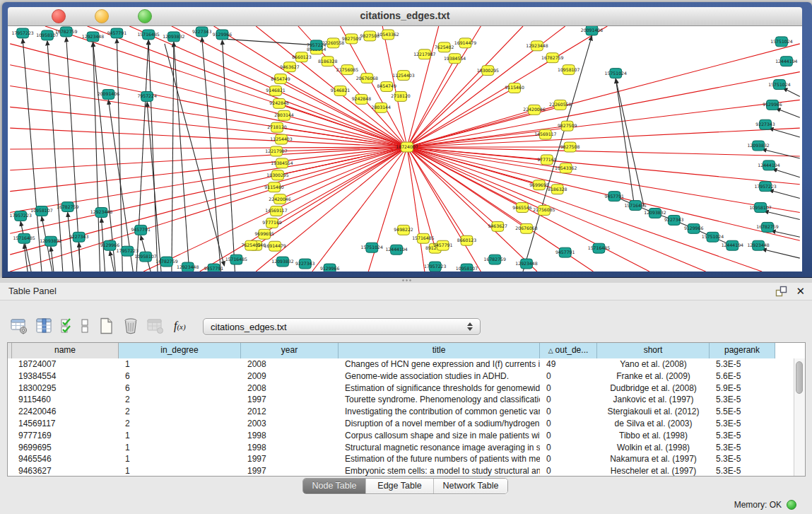 The height and width of the screenshot is (514, 812). Describe the element at coordinates (404, 230) in the screenshot. I see `paper-node-selected: 9498222` at that location.